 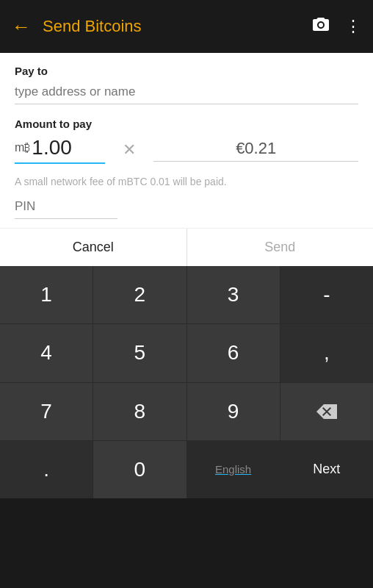 What do you see at coordinates (233, 412) in the screenshot?
I see `key-9: 9` at bounding box center [233, 412].